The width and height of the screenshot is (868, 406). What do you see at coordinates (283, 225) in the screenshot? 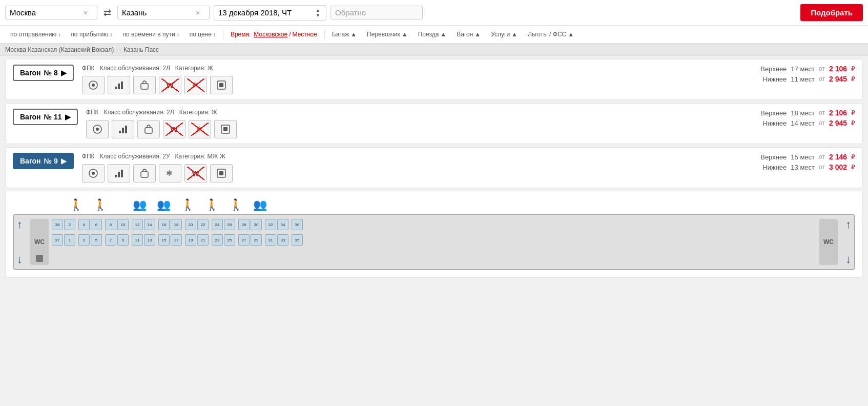
I see `seat-34: 34` at bounding box center [283, 225].